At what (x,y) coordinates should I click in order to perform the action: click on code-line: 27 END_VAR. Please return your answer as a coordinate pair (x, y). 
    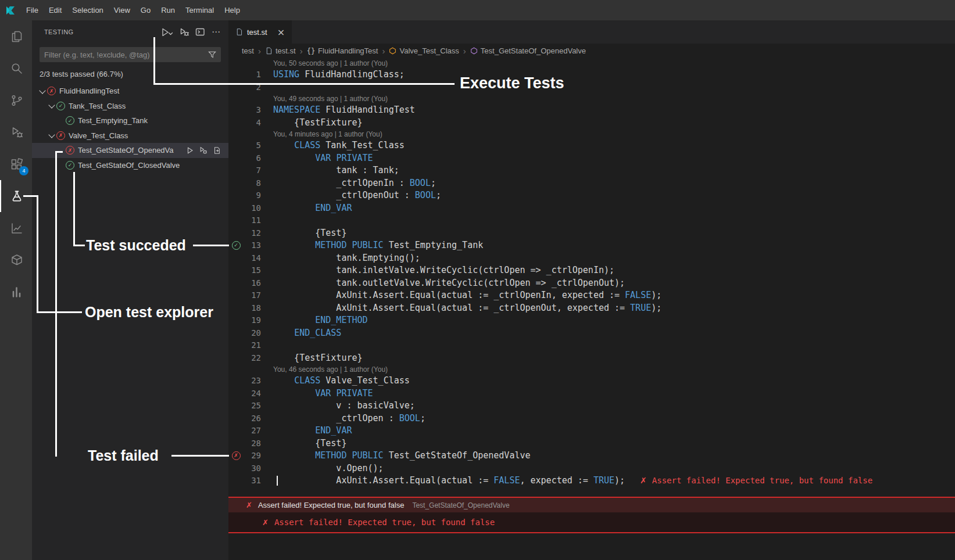
    Looking at the image, I should click on (592, 431).